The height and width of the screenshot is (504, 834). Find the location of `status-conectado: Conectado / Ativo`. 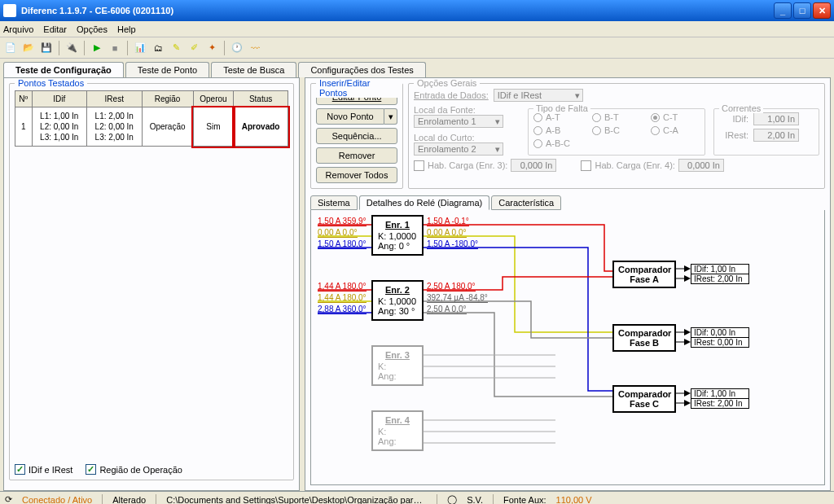

status-conectado: Conectado / Ativo is located at coordinates (57, 500).